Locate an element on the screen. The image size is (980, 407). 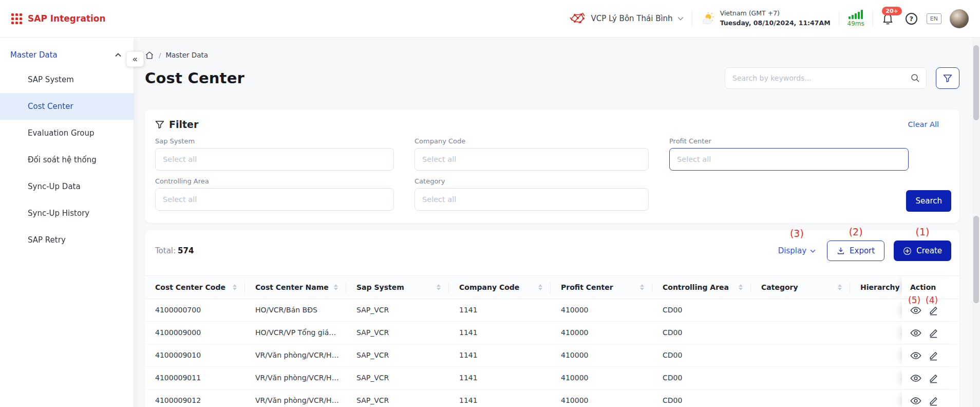
column-header-hierarchy: Hierarchy is located at coordinates (876, 287).